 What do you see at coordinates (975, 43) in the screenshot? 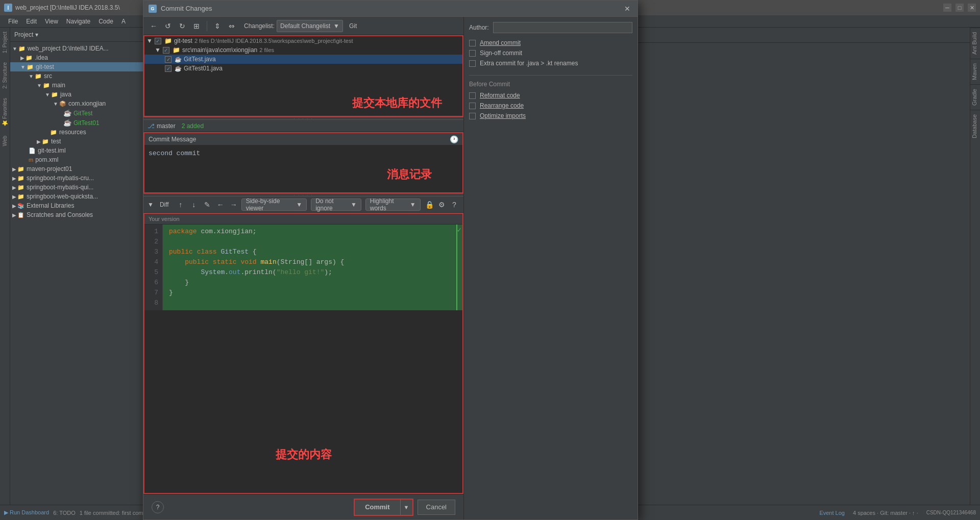
I see `sidebar-ant-tab: Ant Build` at bounding box center [975, 43].